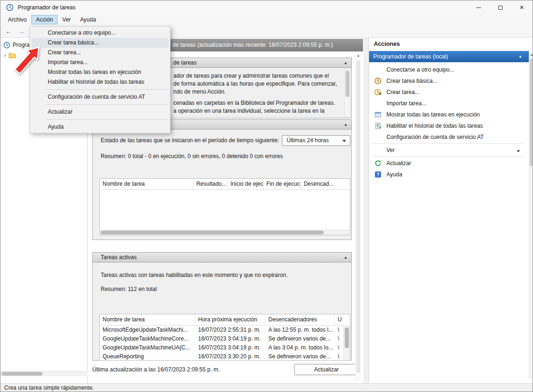 The image size is (533, 392). I want to click on cell-next-run: 16/07/2023 3:04:19 p. m., so click(230, 348).